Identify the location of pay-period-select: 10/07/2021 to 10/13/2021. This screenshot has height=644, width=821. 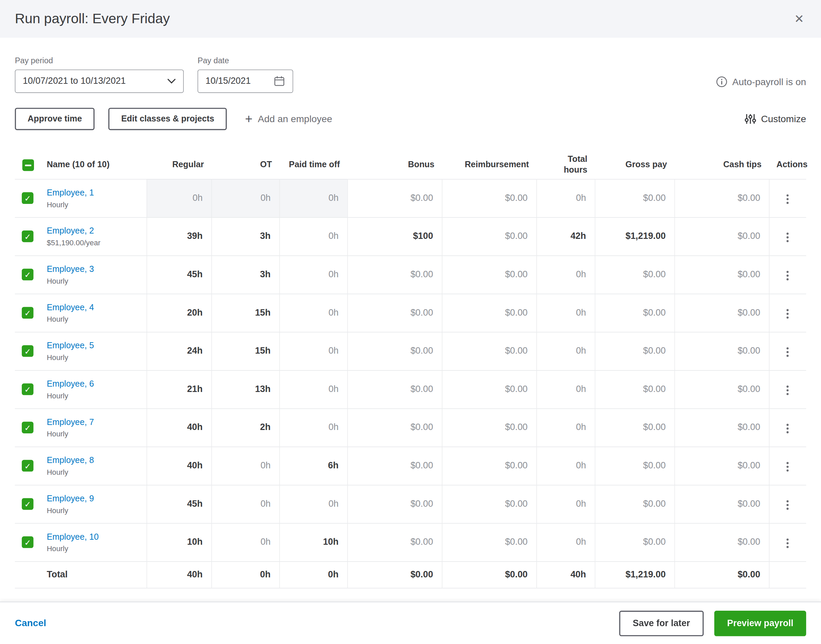
(99, 81).